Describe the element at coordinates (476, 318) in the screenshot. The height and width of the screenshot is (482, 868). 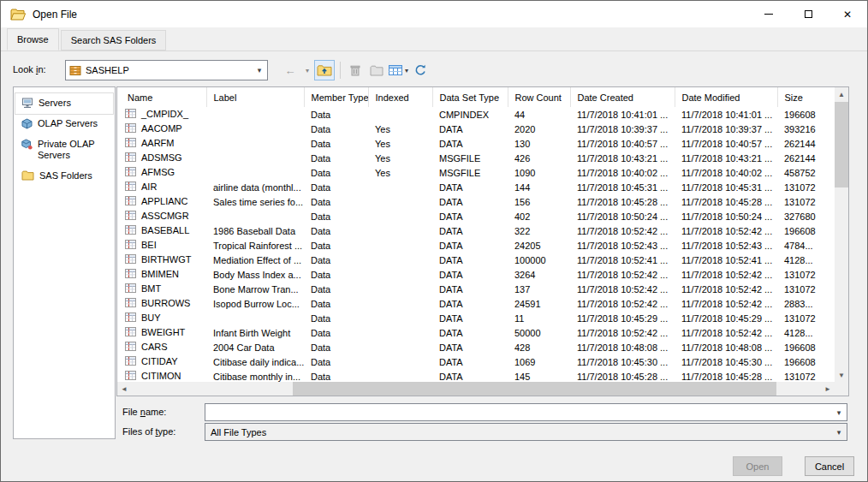
I see `table-row: BUY Data DATA 11 11/7/2018 10:45:29 ... …` at that location.